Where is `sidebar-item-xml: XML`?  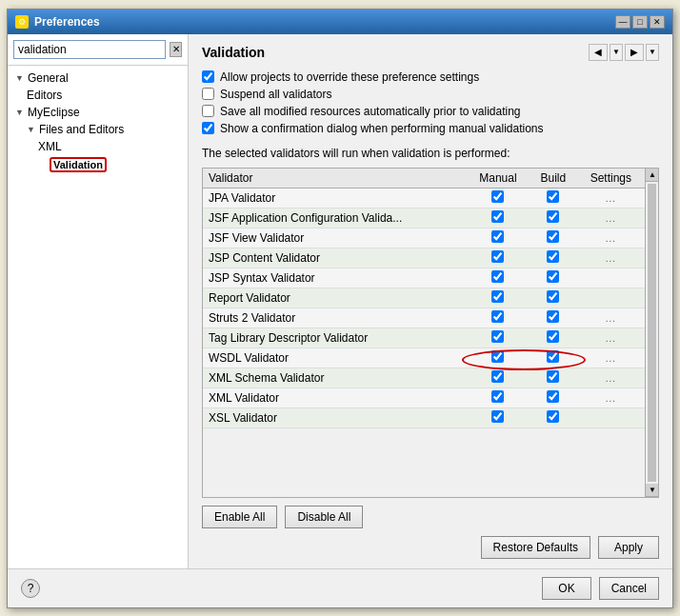
sidebar-item-xml: XML is located at coordinates (97, 147).